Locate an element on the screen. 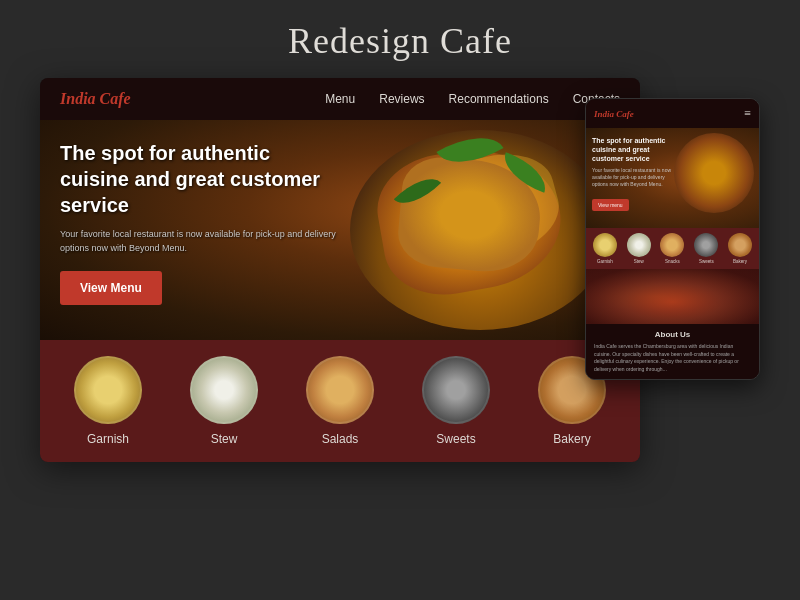  mobile-about-text: India Cafe serves the Chambersburg area … is located at coordinates (672, 358).